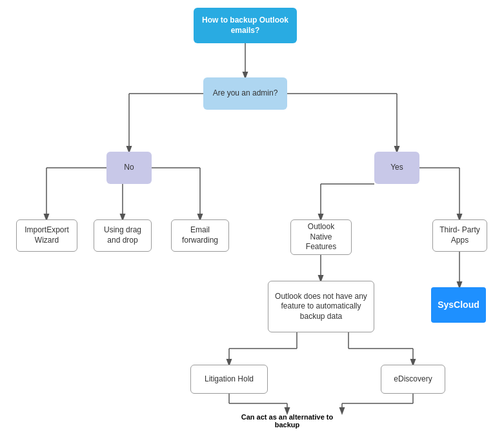 This screenshot has height=446, width=504. Describe the element at coordinates (321, 238) in the screenshot. I see `nativefeatures-node: Outlook Native Features` at that location.